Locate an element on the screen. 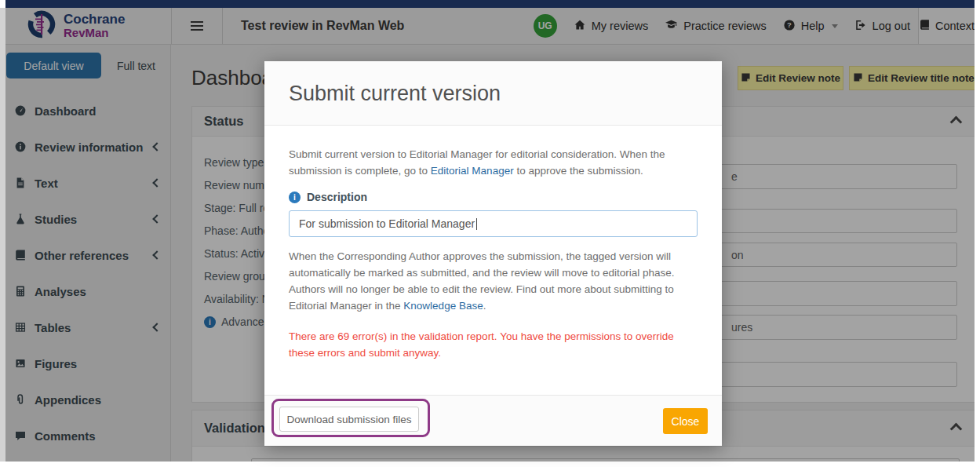 This screenshot has width=980, height=467. modal-body-paragraph: When the Corresponding Author approves t… is located at coordinates (493, 281).